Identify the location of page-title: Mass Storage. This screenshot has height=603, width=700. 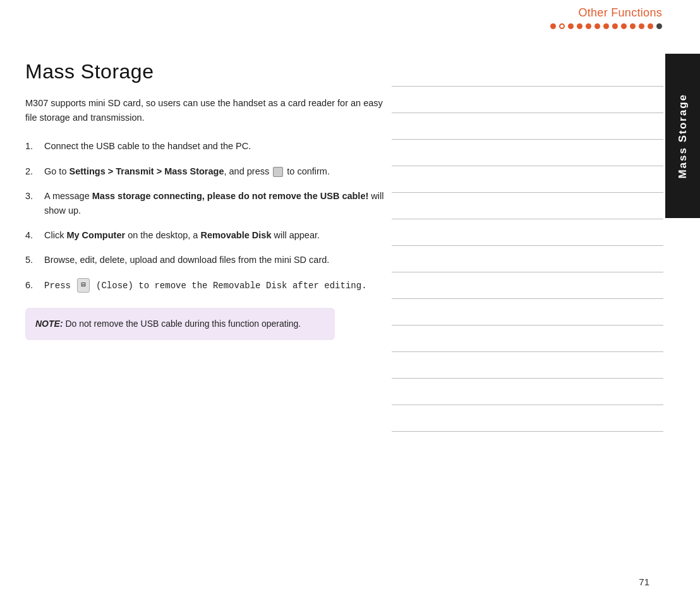
(208, 72).